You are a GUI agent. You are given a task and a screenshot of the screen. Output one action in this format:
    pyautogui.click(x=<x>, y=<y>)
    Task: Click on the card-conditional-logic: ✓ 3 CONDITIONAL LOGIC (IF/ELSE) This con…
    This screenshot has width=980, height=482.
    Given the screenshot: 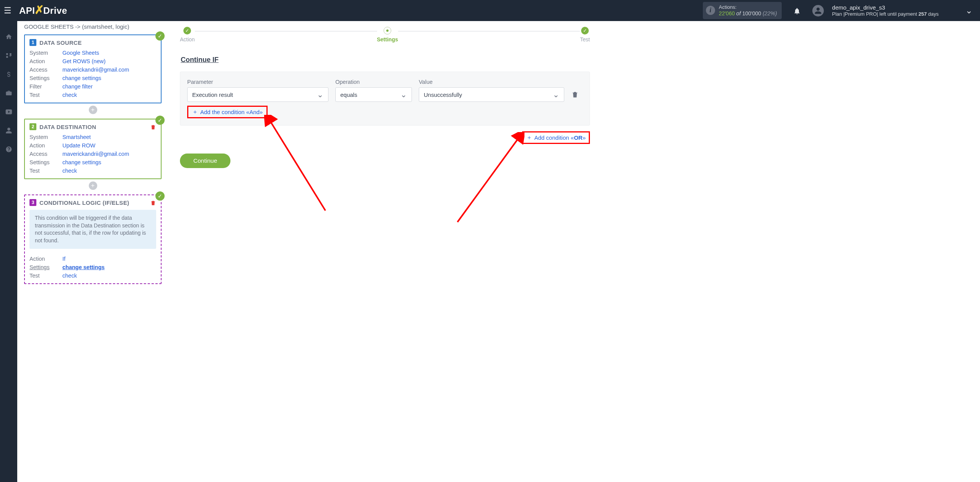 What is the action you would take?
    pyautogui.click(x=93, y=239)
    